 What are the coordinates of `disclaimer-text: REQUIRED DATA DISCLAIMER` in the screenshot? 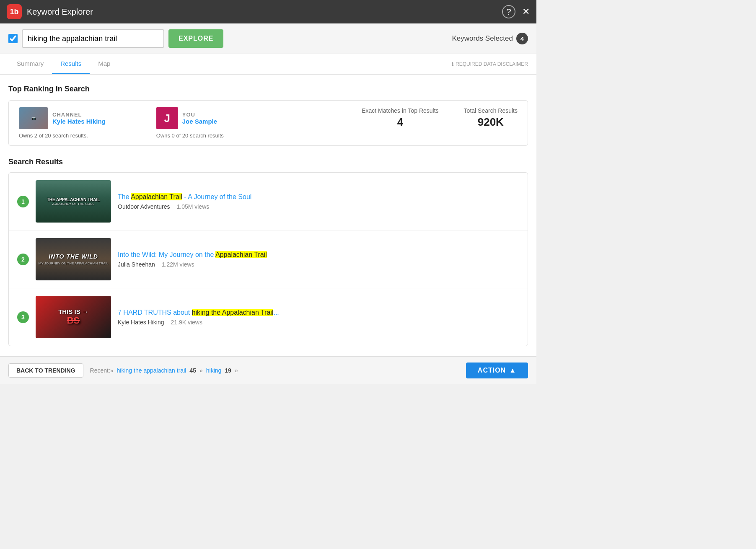 It's located at (492, 64).